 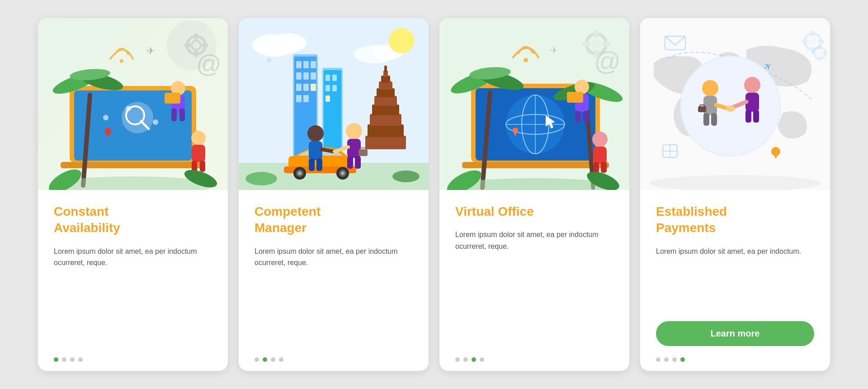 What do you see at coordinates (334, 104) in the screenshot?
I see `card2-svg: ✈` at bounding box center [334, 104].